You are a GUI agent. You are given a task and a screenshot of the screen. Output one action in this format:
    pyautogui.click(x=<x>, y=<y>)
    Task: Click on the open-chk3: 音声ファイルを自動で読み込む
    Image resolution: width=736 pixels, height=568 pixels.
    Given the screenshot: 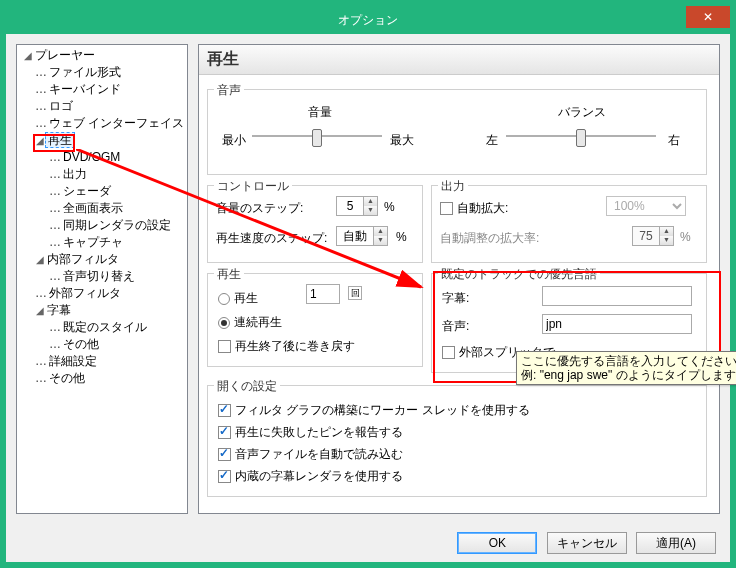 What is the action you would take?
    pyautogui.click(x=310, y=454)
    